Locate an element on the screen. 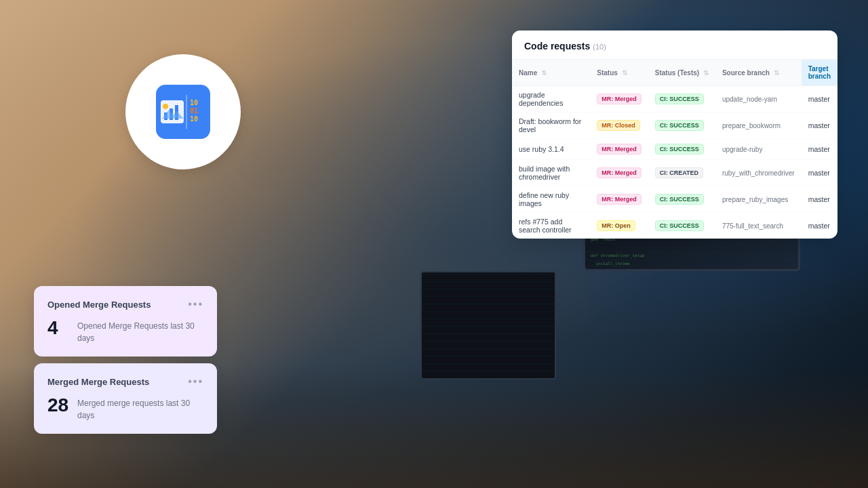  table-head: Name ⇅ Status ⇅ Status (Tests) ⇅ Source … is located at coordinates (675, 73).